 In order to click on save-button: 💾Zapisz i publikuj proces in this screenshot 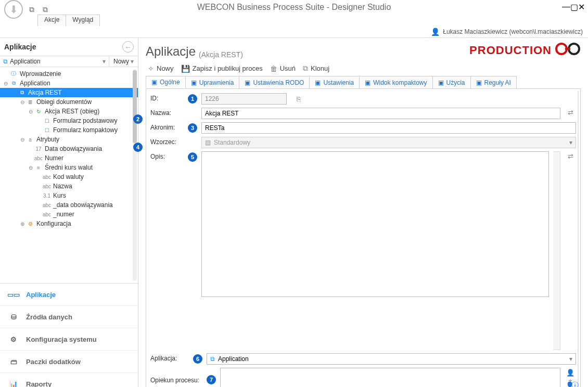, I will do `click(222, 69)`.